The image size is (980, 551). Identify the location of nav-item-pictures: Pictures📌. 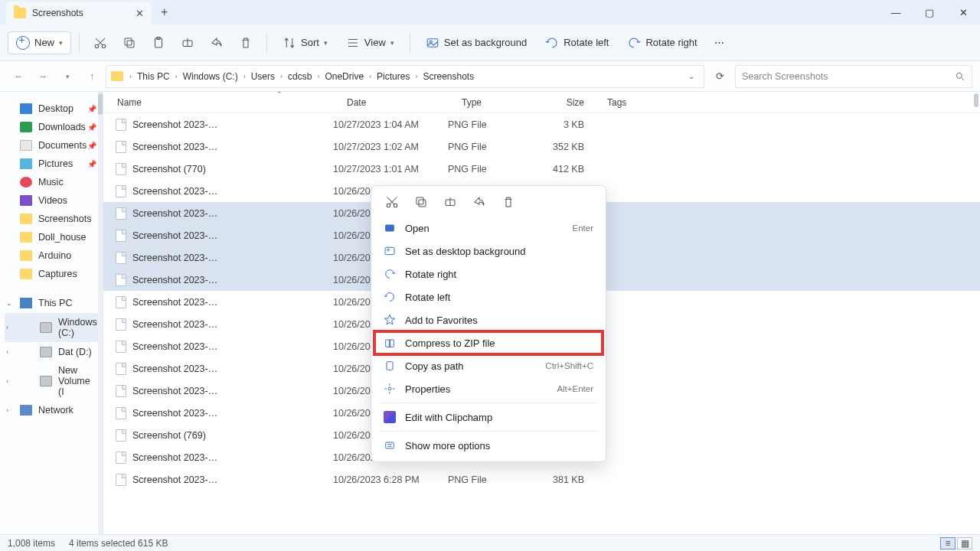
(51, 164).